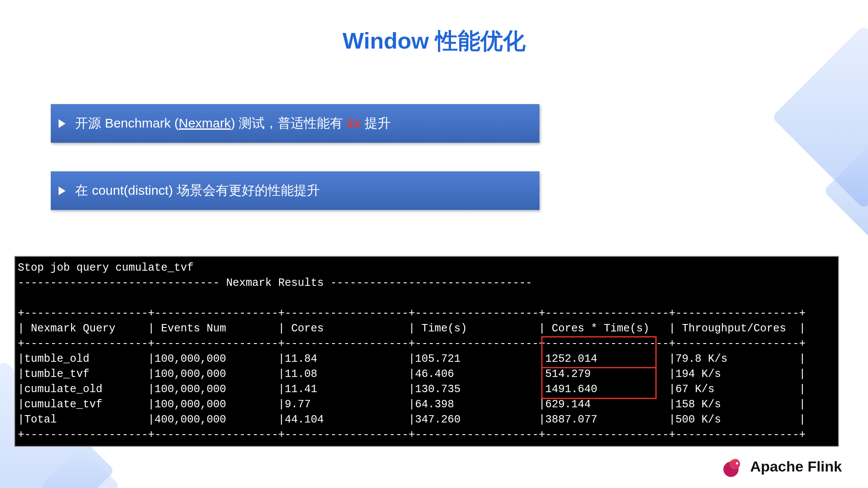 Image resolution: width=868 pixels, height=488 pixels. I want to click on bullet-text: ) 测试，普适性能有, so click(289, 123).